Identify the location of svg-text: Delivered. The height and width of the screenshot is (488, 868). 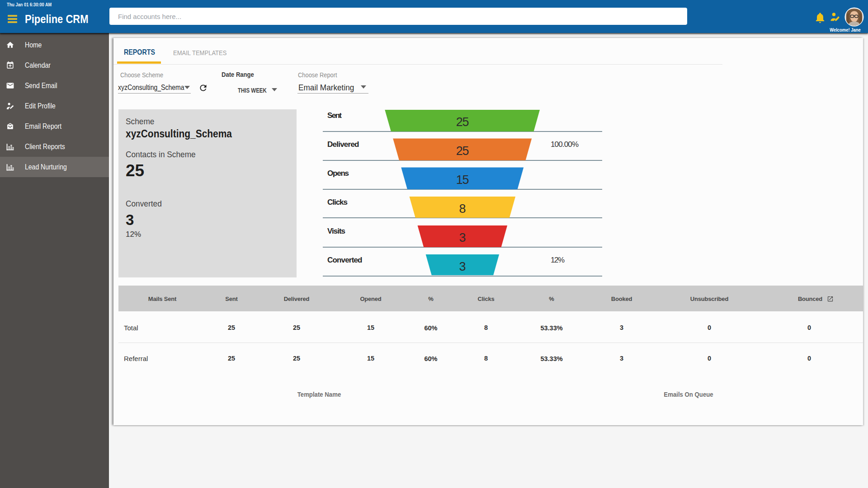
(344, 145).